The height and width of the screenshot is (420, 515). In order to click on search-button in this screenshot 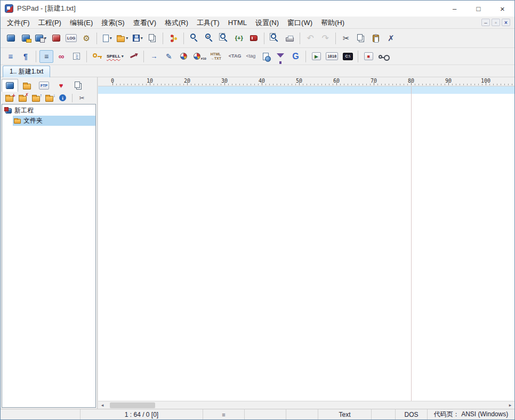, I will do `click(194, 38)`.